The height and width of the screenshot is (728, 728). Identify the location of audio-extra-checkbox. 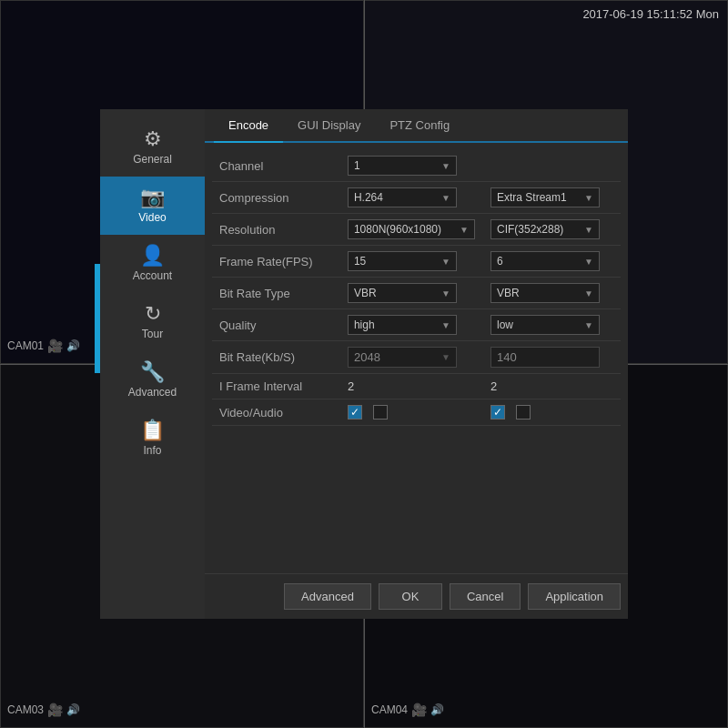
(523, 412).